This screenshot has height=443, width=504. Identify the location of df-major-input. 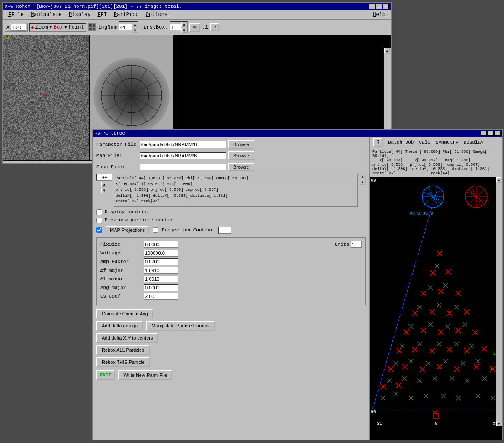
(161, 270).